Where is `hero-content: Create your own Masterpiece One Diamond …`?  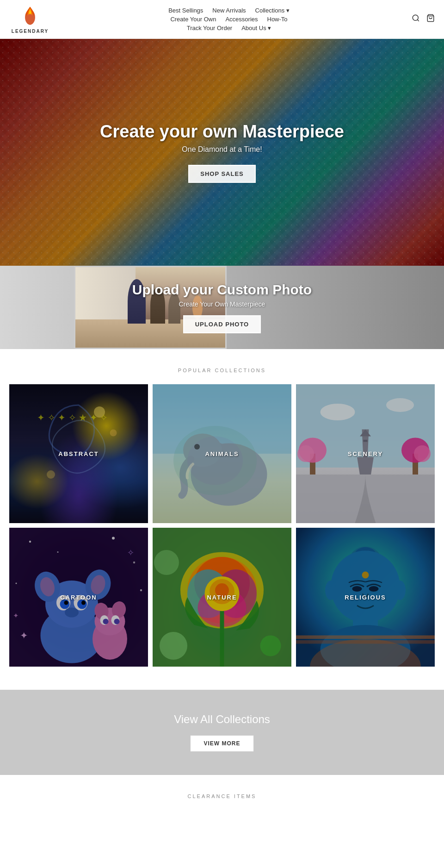
hero-content: Create your own Masterpiece One Diamond … is located at coordinates (222, 152).